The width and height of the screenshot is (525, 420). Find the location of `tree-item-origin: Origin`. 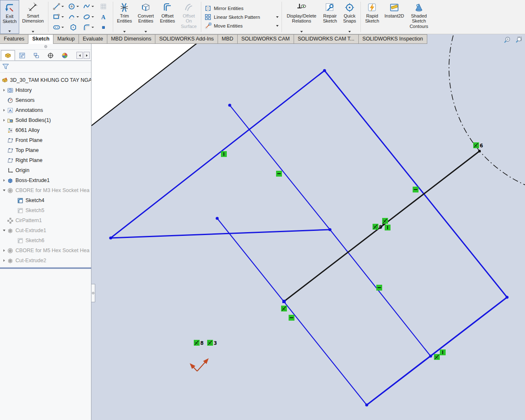

tree-item-origin: Origin is located at coordinates (46, 170).